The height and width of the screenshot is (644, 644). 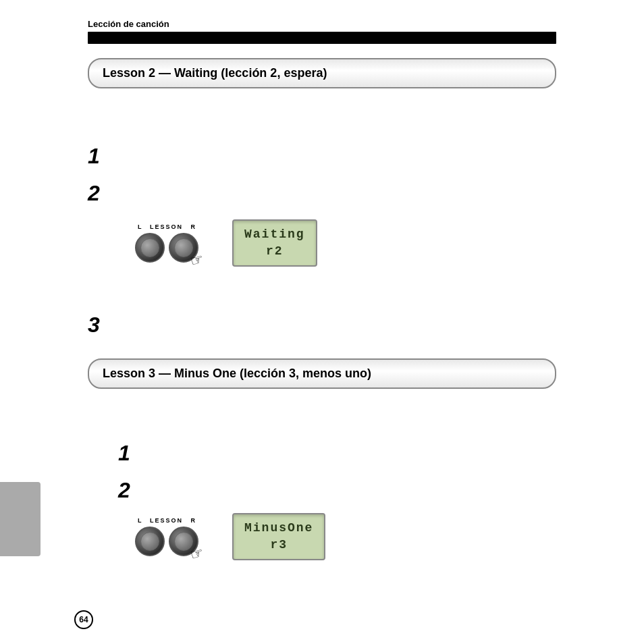 I want to click on header-area: Lección de canción, so click(x=322, y=31).